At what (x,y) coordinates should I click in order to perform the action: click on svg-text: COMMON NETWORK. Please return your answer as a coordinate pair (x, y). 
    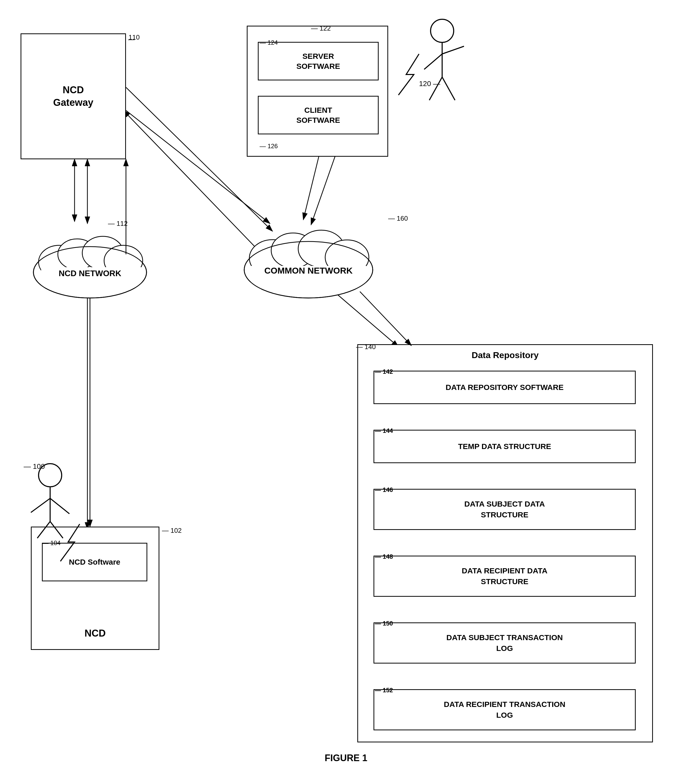
    Looking at the image, I should click on (309, 270).